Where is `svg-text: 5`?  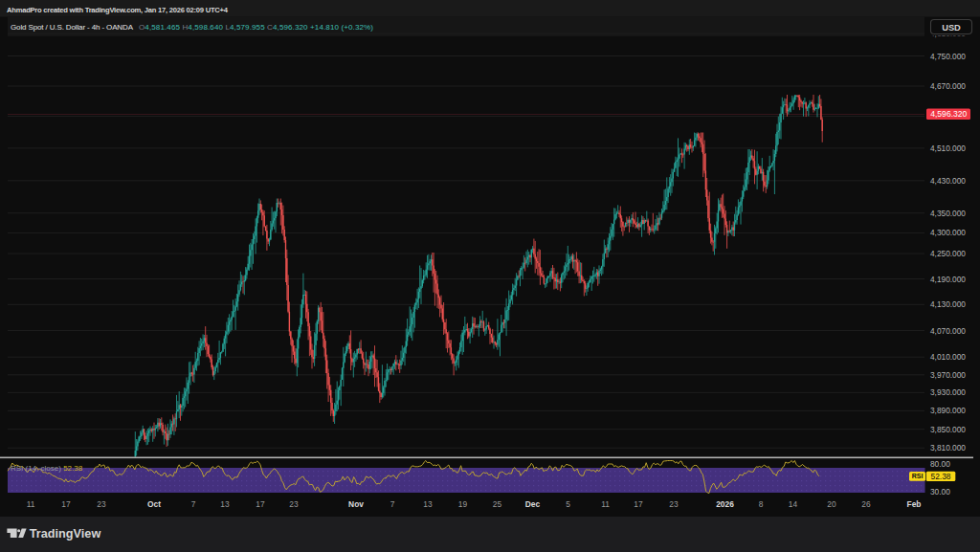 svg-text: 5 is located at coordinates (568, 504).